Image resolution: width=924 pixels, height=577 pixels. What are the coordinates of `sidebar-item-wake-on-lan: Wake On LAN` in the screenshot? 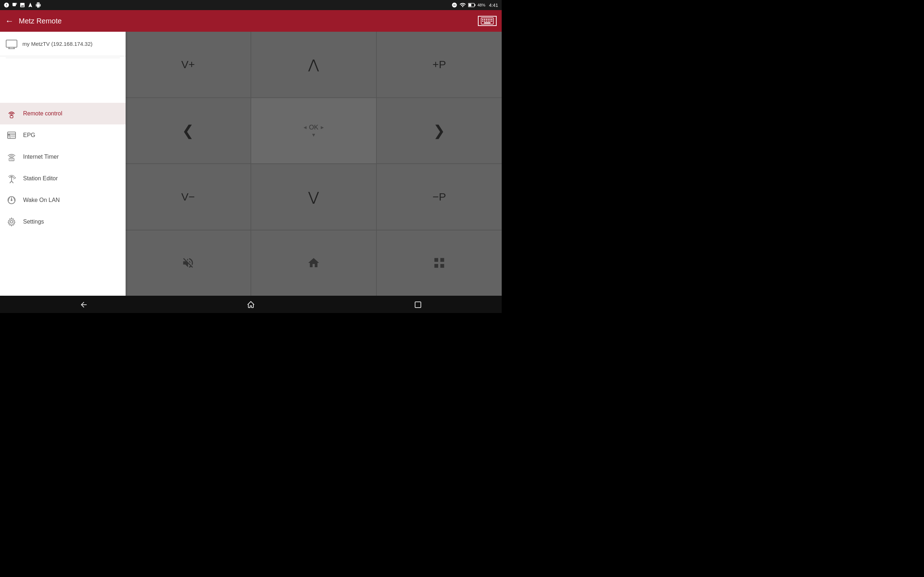 It's located at (63, 200).